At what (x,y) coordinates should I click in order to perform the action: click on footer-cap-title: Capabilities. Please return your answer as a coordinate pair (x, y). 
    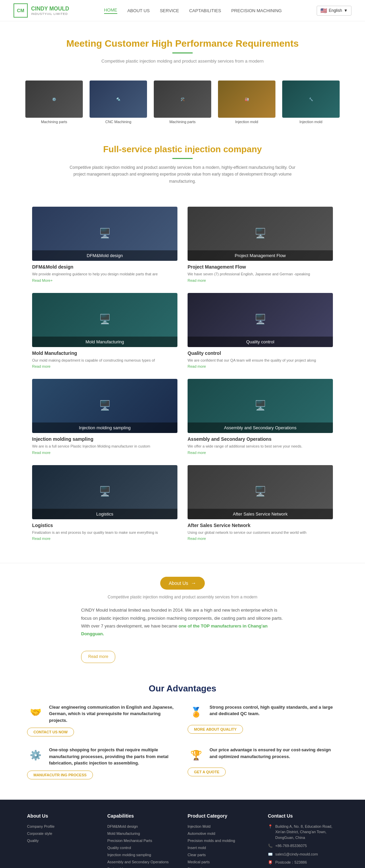
    Looking at the image, I should click on (143, 816).